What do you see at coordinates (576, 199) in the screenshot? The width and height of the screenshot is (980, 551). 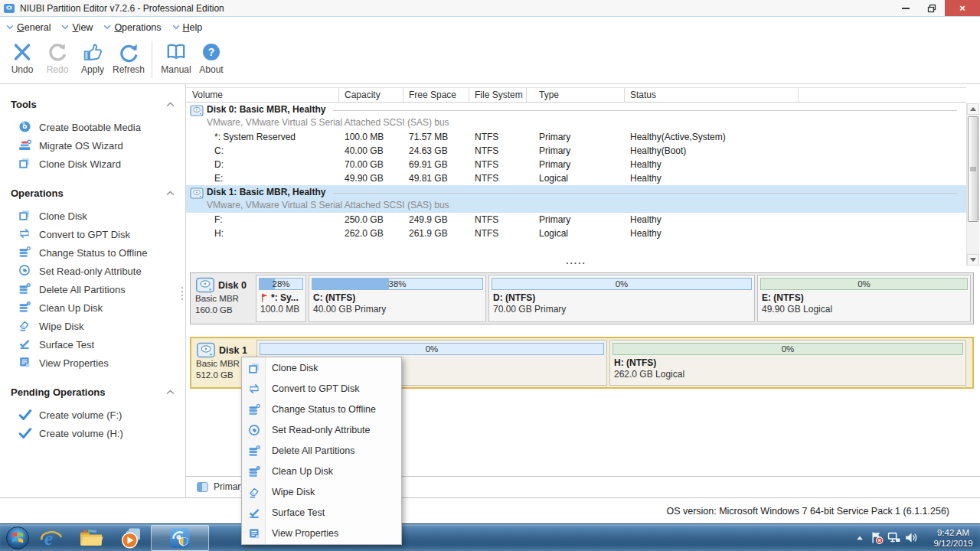 I see `disk-group-row: Disk 1: Basic MBR, HealthyVMware, VMware…` at bounding box center [576, 199].